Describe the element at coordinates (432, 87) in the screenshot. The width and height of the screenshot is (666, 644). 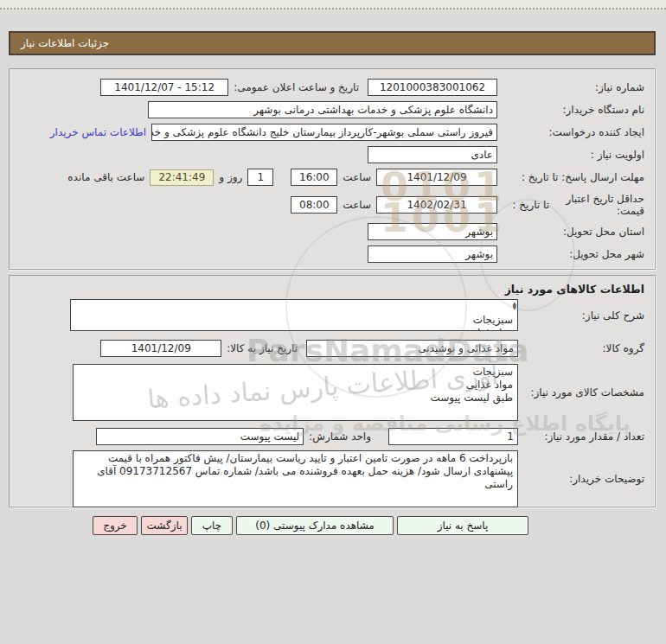
I see `need-number-field: 1201000383001062` at that location.